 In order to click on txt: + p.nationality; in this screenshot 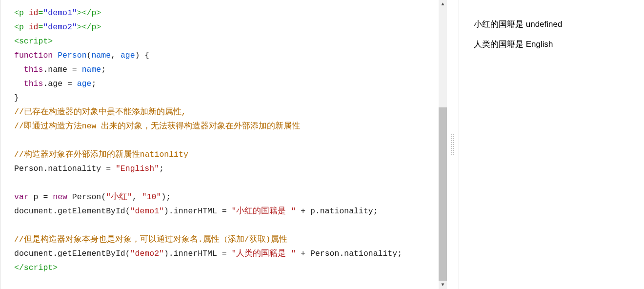, I will do `click(337, 211)`.